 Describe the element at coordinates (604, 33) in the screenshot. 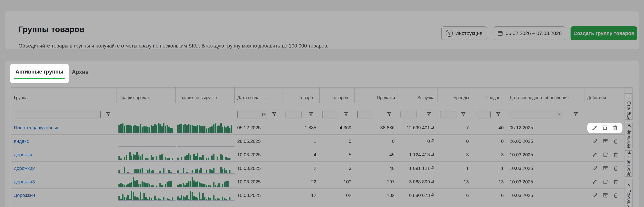

I see `create-group-button: Создать группу товаров` at that location.